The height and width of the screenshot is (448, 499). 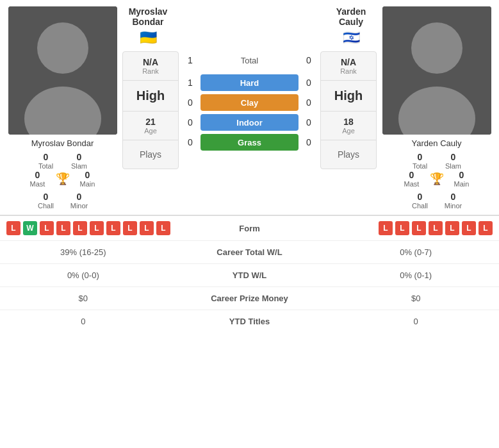 I want to click on right-info-panel: N/A Rank High 18 Age Plays, so click(x=348, y=110).